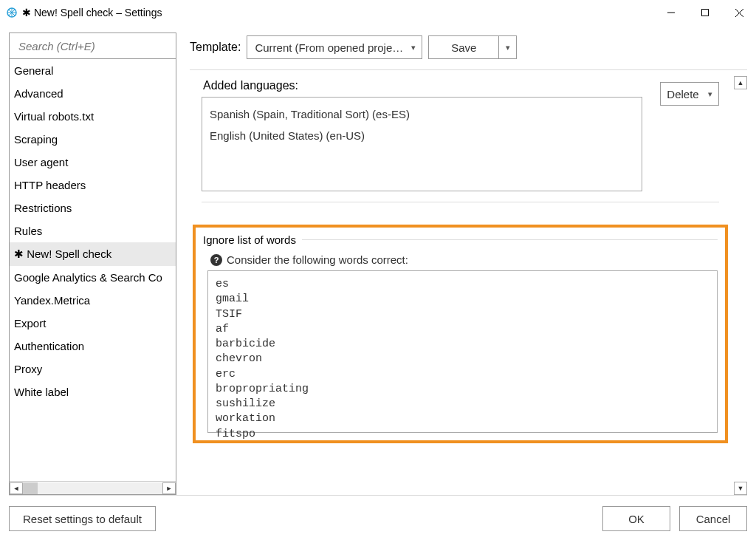 This screenshot has width=756, height=543. Describe the element at coordinates (93, 346) in the screenshot. I see `sidebar-item: Authentication` at that location.